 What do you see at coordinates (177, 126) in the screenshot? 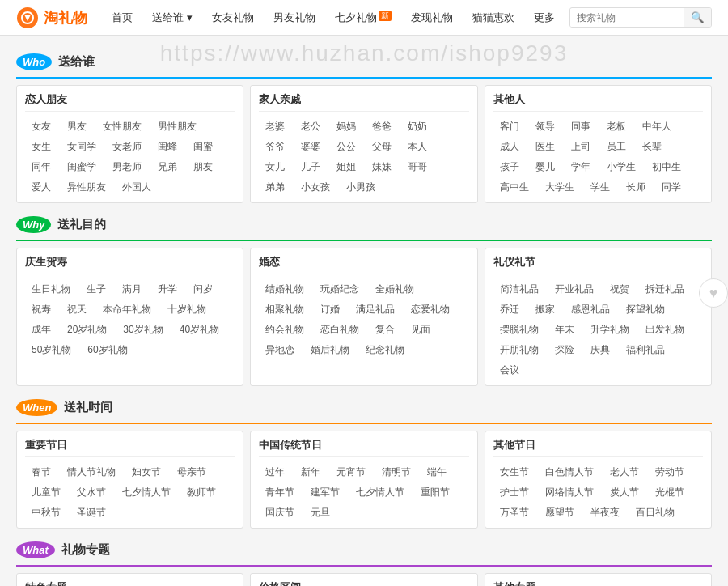
I see `tag-male-friend: 男性朋友` at bounding box center [177, 126].